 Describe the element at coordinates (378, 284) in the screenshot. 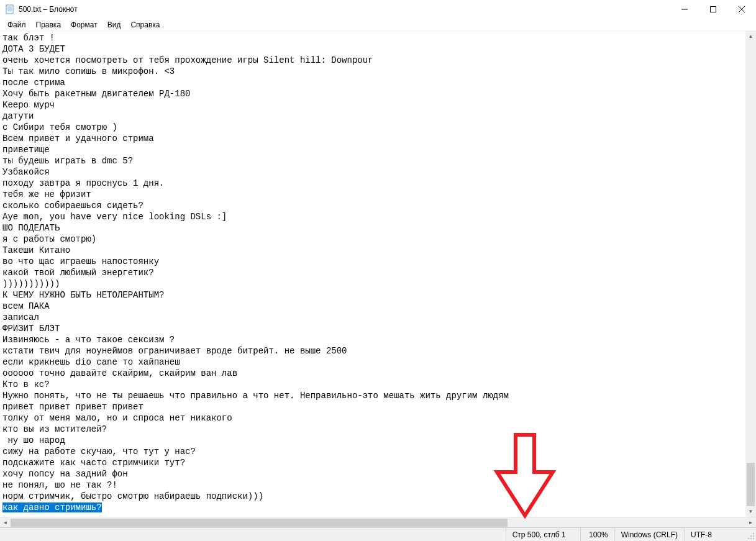

I see `text-line: )))))))))))` at that location.